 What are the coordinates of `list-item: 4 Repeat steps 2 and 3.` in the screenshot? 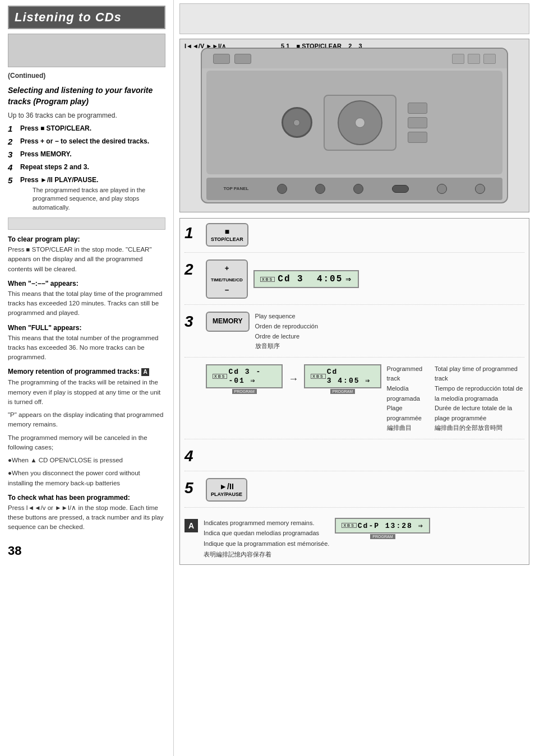 It's located at (86, 167).